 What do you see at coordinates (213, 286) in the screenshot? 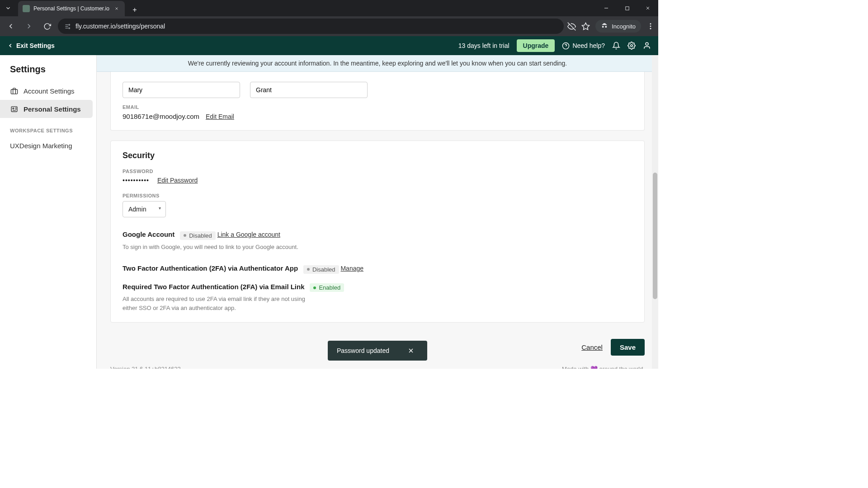
I see `tfa-email-title: Required Two Factor Authentication (2FA)…` at bounding box center [213, 286].